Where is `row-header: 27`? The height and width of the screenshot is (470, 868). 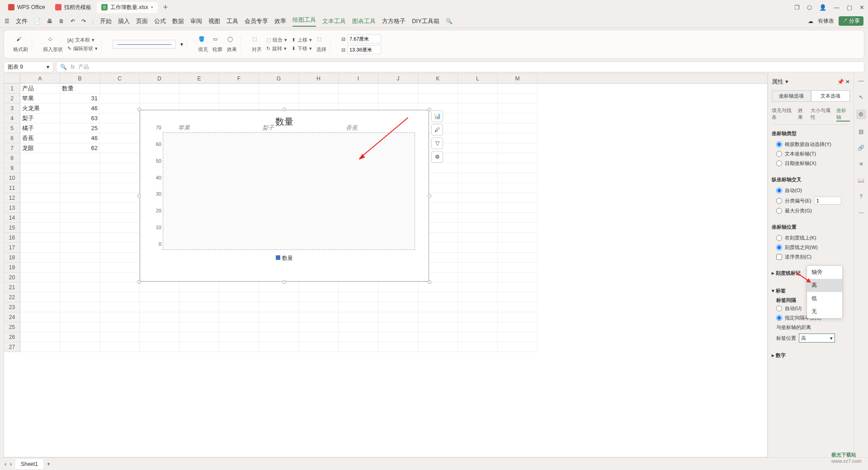
row-header: 27 is located at coordinates (12, 347).